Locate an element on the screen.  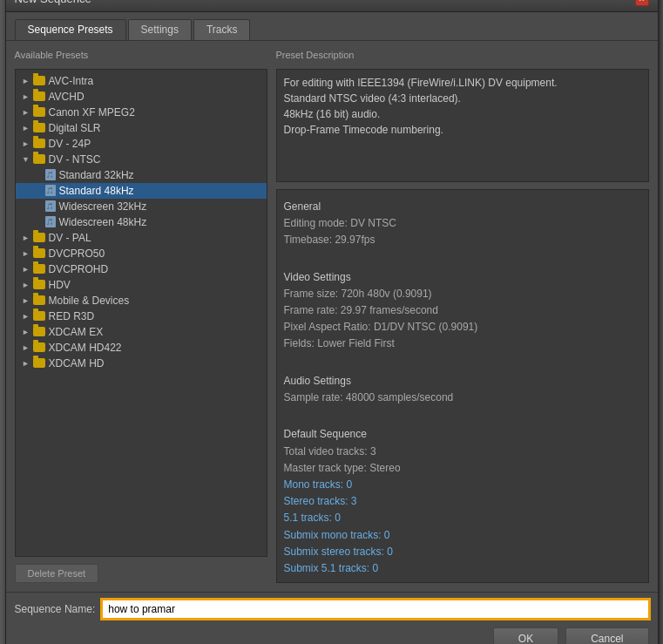
delete-preset-button: Delete Preset is located at coordinates (58, 573).